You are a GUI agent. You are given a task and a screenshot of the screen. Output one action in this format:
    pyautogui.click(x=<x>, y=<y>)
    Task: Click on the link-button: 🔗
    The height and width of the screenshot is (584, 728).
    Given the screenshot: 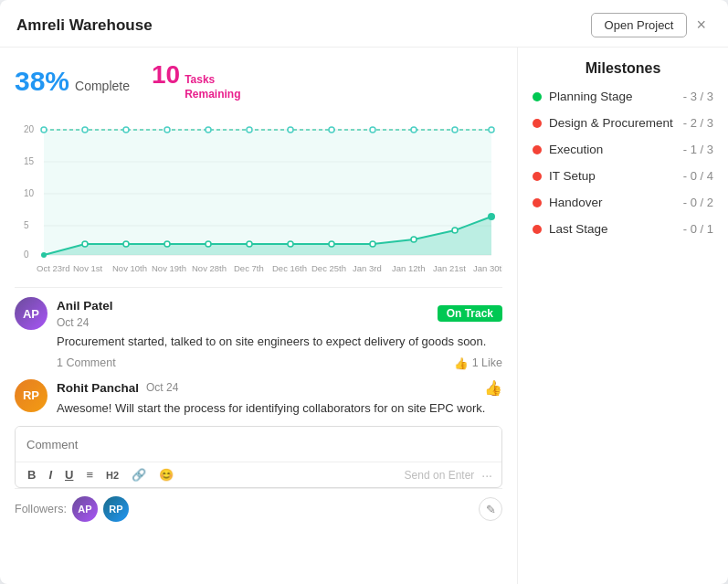 What is the action you would take?
    pyautogui.click(x=139, y=475)
    